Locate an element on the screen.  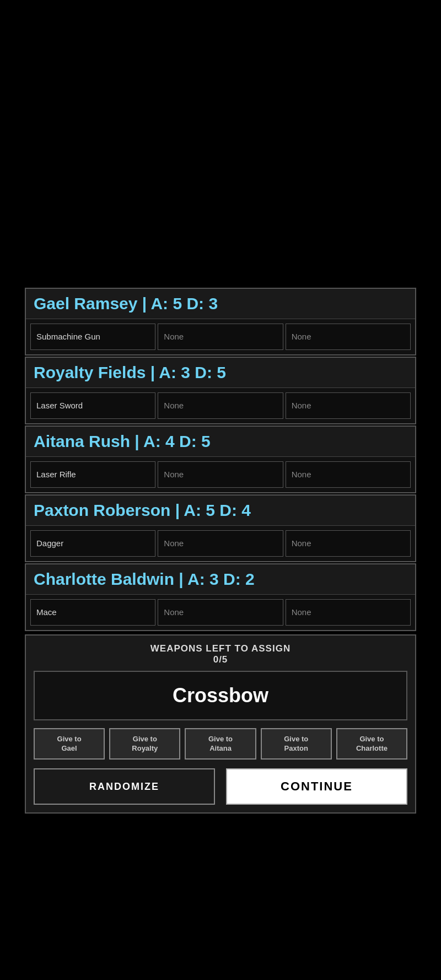
weapon-slot-royalty-2: None is located at coordinates (220, 406).